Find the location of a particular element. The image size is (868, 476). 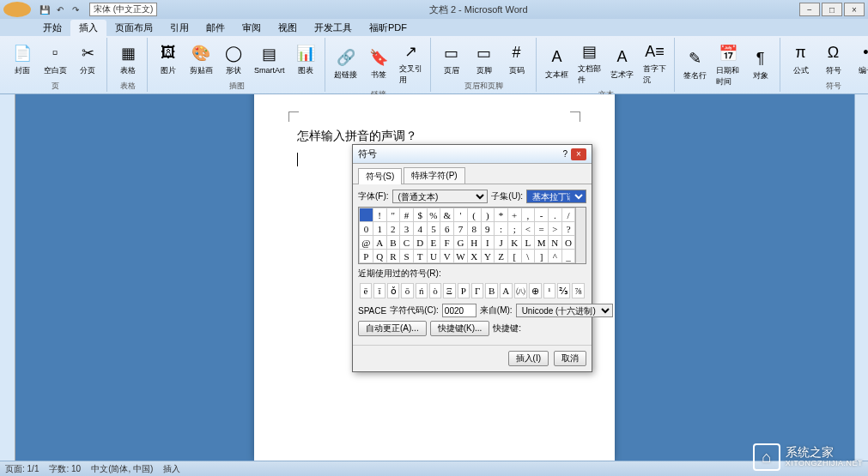

char-cell: ! is located at coordinates (379, 215).